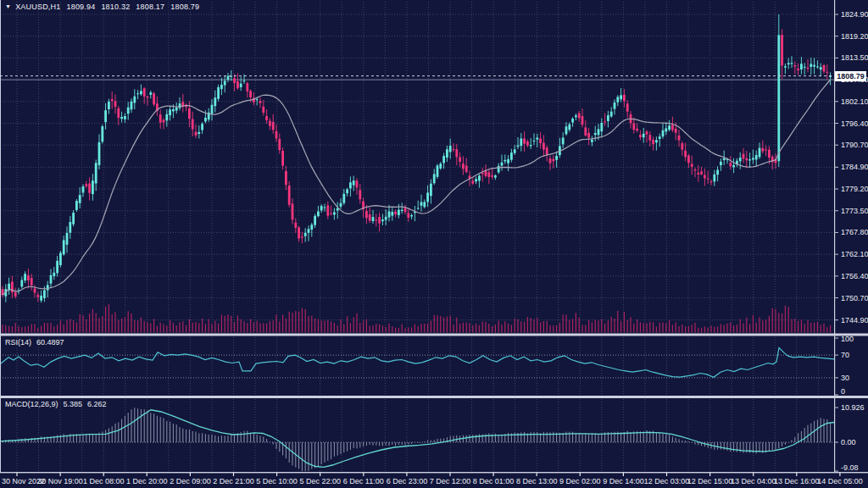 This screenshot has height=488, width=868. What do you see at coordinates (854, 189) in the screenshot?
I see `price-axis-label: 1779.20` at bounding box center [854, 189].